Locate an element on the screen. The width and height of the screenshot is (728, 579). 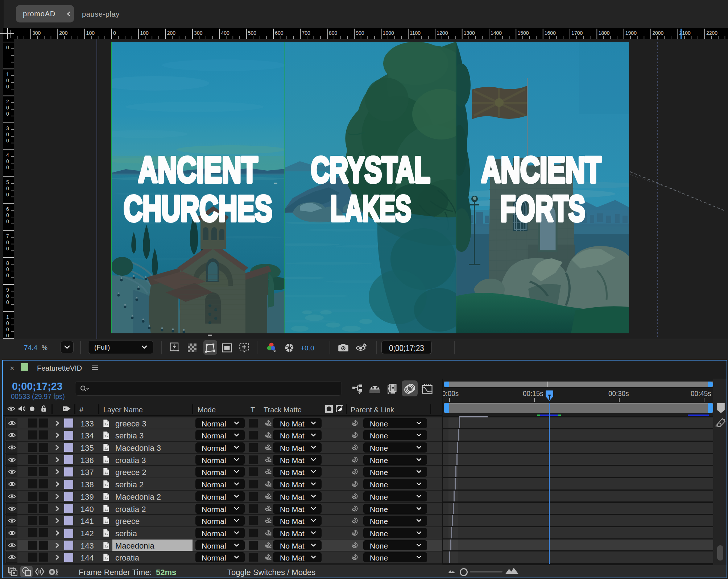
svg-text: 2 is located at coordinates (8, 101).